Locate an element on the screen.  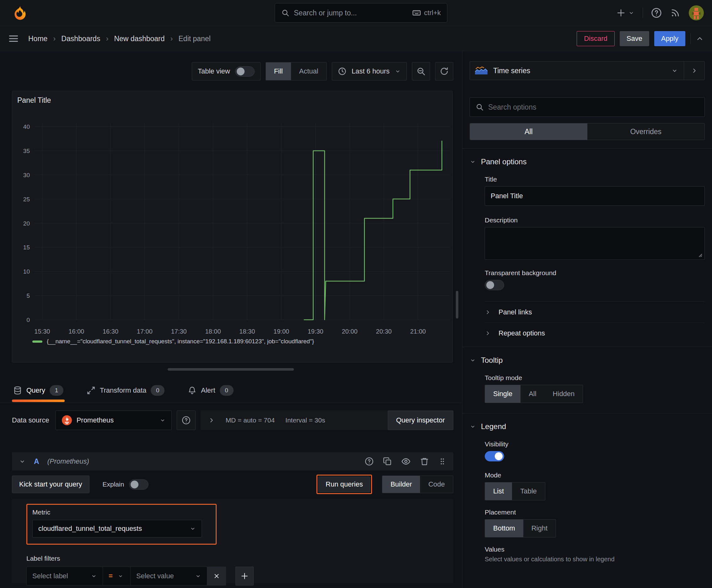
eye-icon is located at coordinates (406, 461).